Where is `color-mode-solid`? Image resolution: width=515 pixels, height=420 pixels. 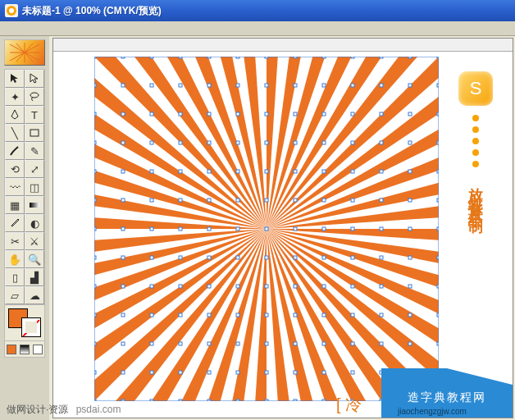 color-mode-solid is located at coordinates (11, 349).